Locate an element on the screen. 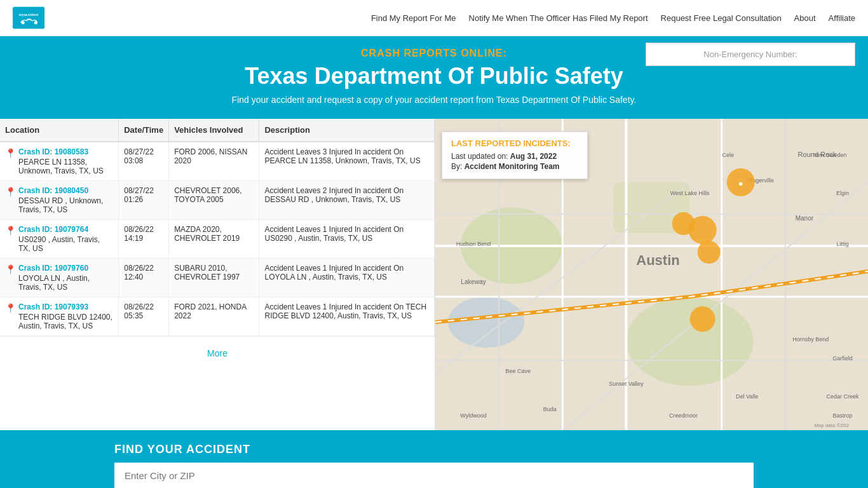  vehicles-cell: FORD 2021, HONDA 2022 is located at coordinates (214, 316).